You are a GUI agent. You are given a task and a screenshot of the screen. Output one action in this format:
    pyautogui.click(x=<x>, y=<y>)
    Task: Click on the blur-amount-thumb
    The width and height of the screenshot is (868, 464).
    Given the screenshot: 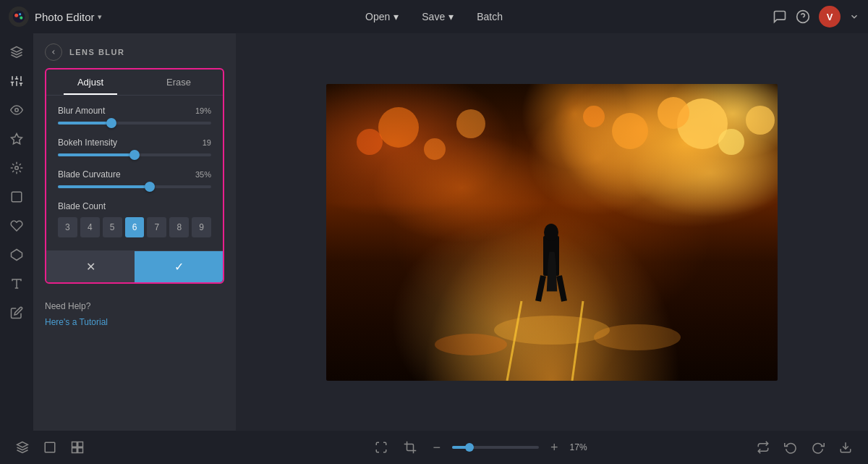 What is the action you would take?
    pyautogui.click(x=111, y=123)
    